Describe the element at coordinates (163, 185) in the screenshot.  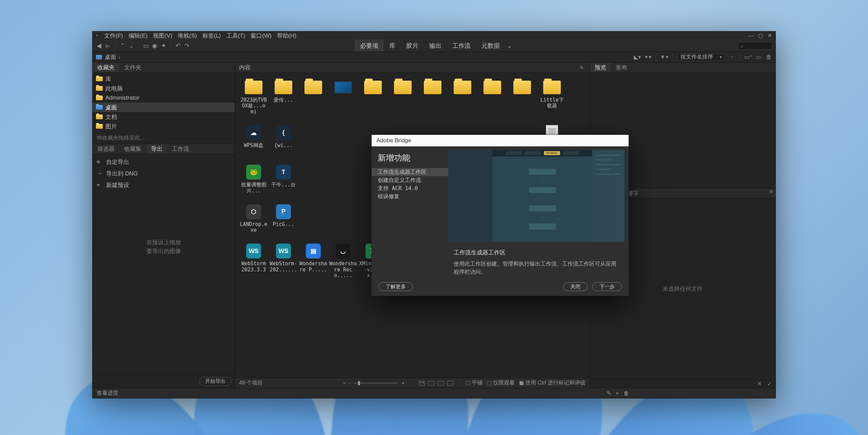
I see `export-preset-row: +新建预设` at that location.